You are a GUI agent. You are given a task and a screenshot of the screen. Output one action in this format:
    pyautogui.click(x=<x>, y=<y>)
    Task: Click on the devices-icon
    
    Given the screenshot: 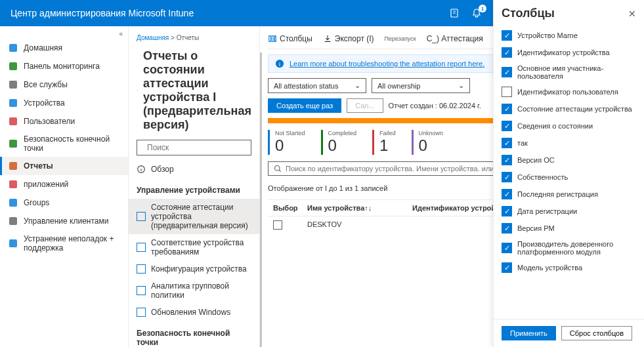 What is the action you would take?
    pyautogui.click(x=13, y=103)
    